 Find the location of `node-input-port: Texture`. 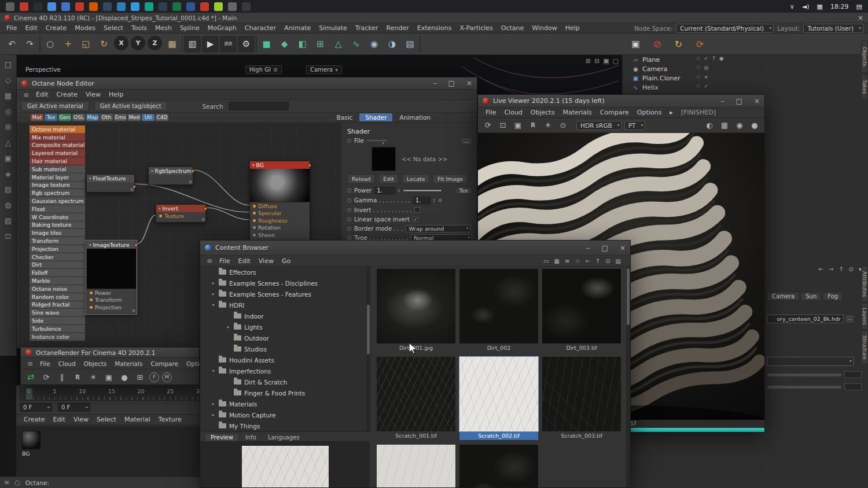

node-input-port: Texture is located at coordinates (181, 216).